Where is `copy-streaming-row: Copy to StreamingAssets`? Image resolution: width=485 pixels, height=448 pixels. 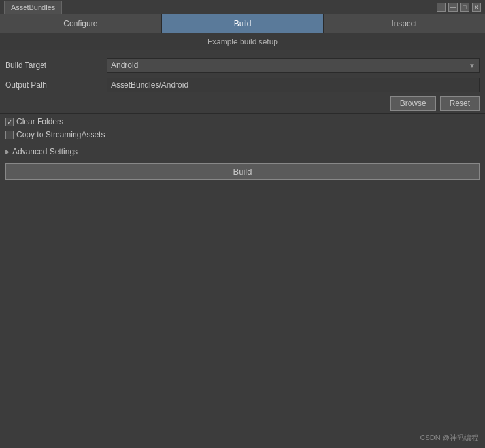 copy-streaming-row: Copy to StreamingAssets is located at coordinates (242, 135).